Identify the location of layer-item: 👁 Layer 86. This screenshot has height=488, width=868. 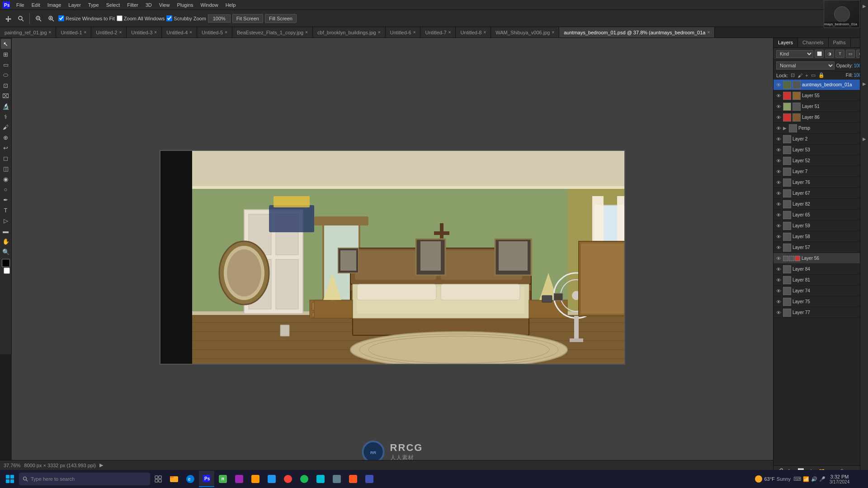
(821, 117).